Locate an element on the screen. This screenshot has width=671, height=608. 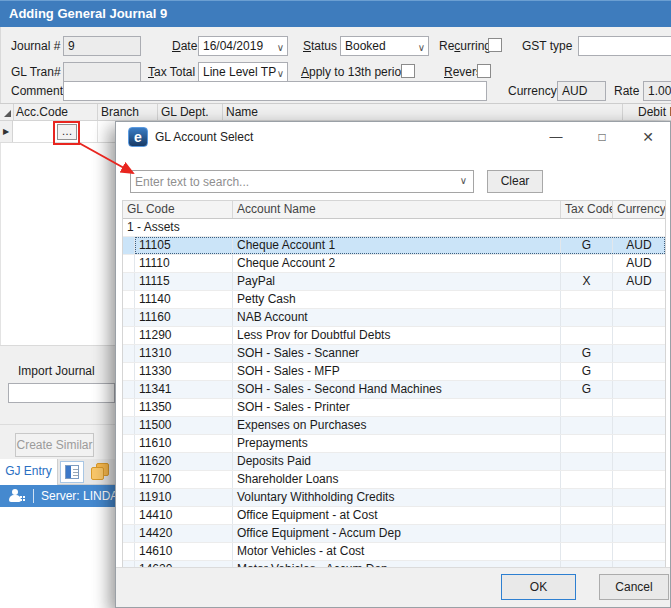
comment-field is located at coordinates (275, 91).